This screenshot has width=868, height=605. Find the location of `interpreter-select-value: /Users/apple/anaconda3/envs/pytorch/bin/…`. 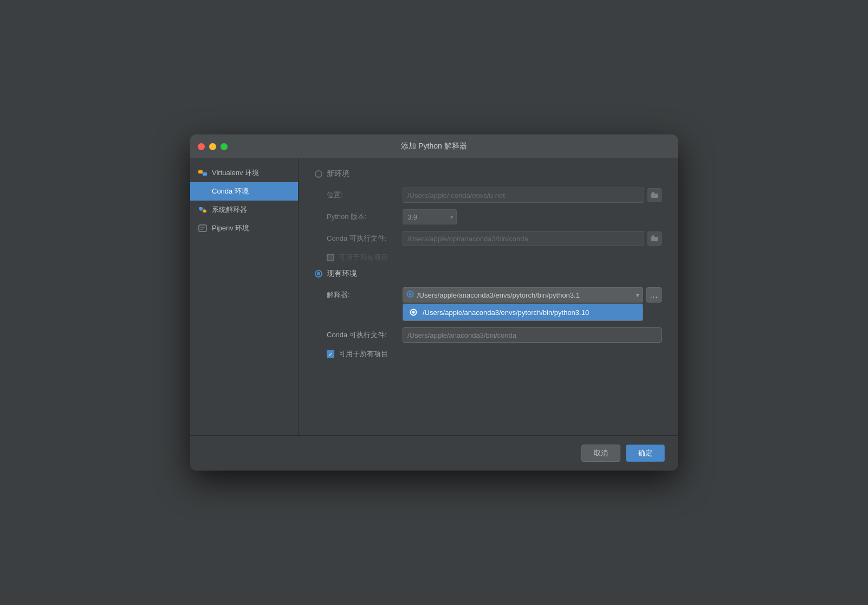

interpreter-select-value: /Users/apple/anaconda3/envs/pytorch/bin/… is located at coordinates (498, 295).